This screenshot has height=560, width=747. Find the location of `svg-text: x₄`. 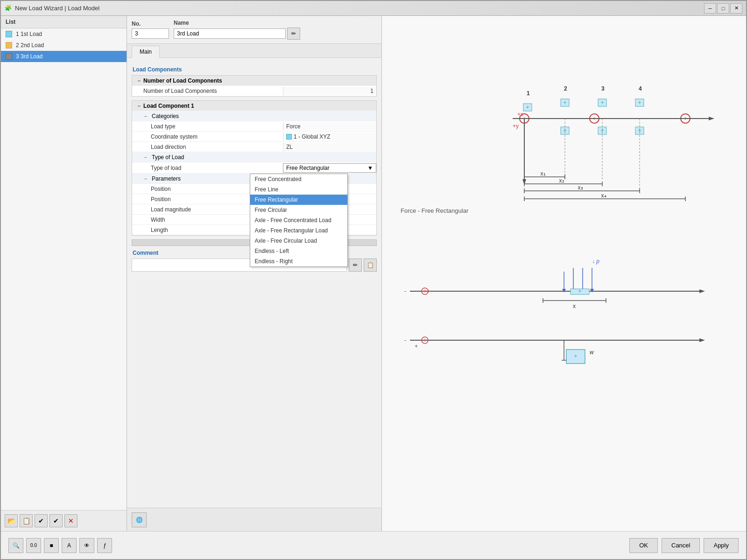

svg-text: x₄ is located at coordinates (604, 196).